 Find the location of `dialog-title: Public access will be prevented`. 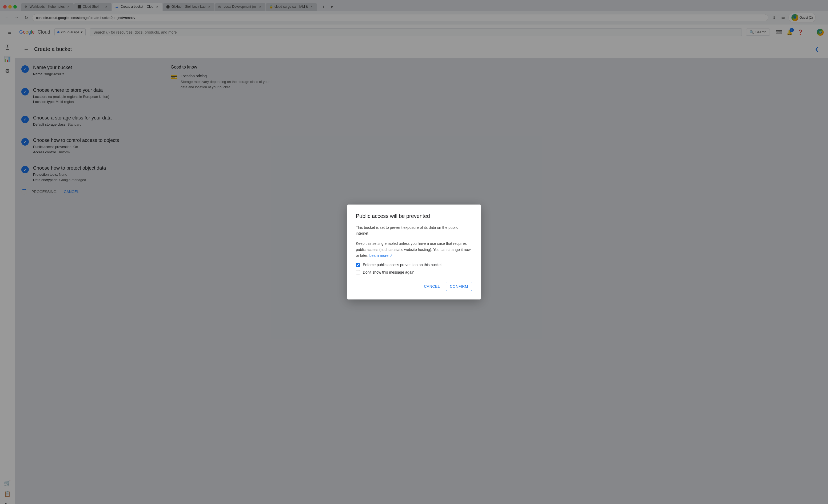

dialog-title: Public access will be prevented is located at coordinates (414, 216).